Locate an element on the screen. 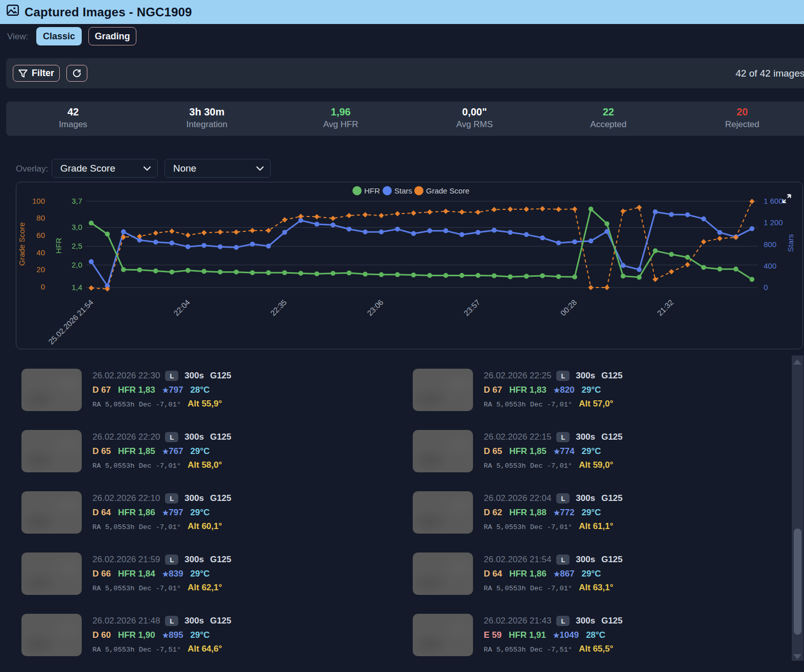  svg-text: 25.02.2026 21:54 is located at coordinates (70, 322).